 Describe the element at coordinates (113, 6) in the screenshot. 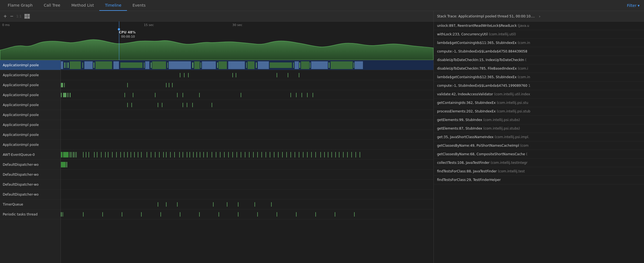

I see `tab-timeline: Timeline` at that location.